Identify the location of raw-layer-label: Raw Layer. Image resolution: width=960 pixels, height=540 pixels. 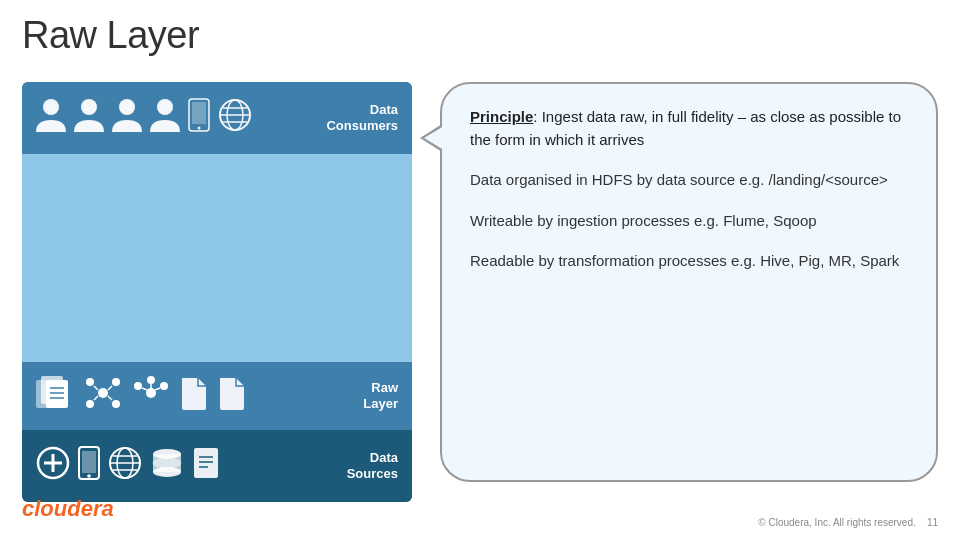
(380, 396).